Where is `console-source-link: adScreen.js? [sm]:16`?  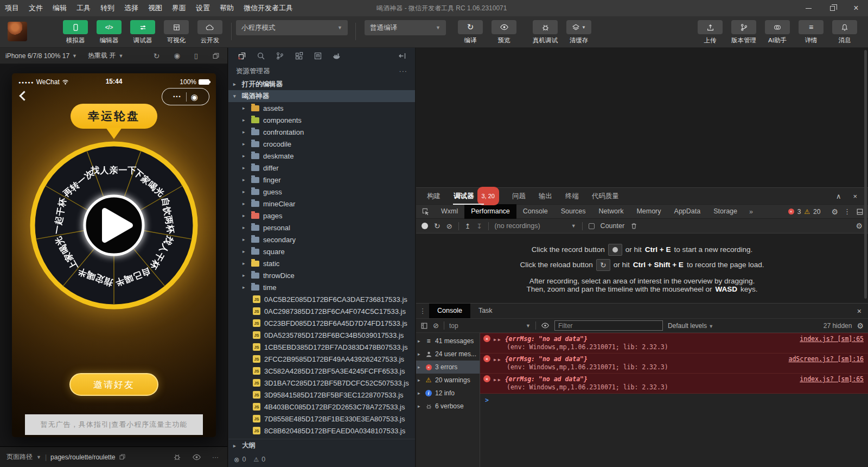
console-source-link: adScreen.js? [sm]:16 is located at coordinates (826, 359).